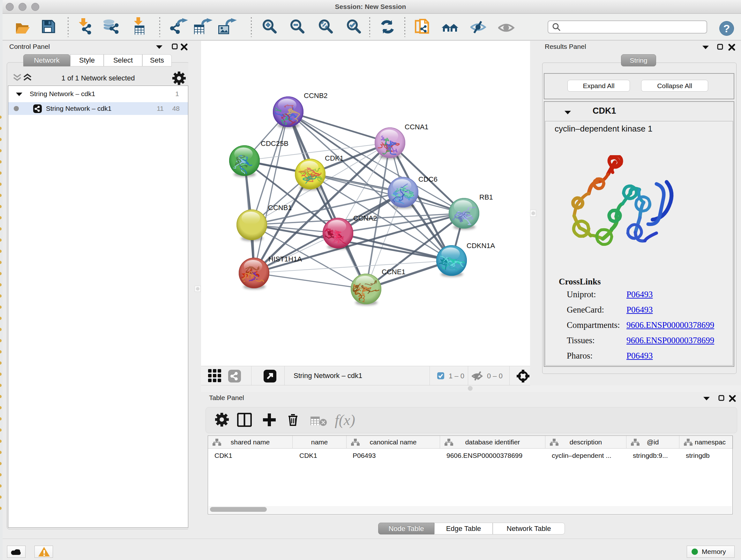  I want to click on svg-text: CCNA1, so click(417, 127).